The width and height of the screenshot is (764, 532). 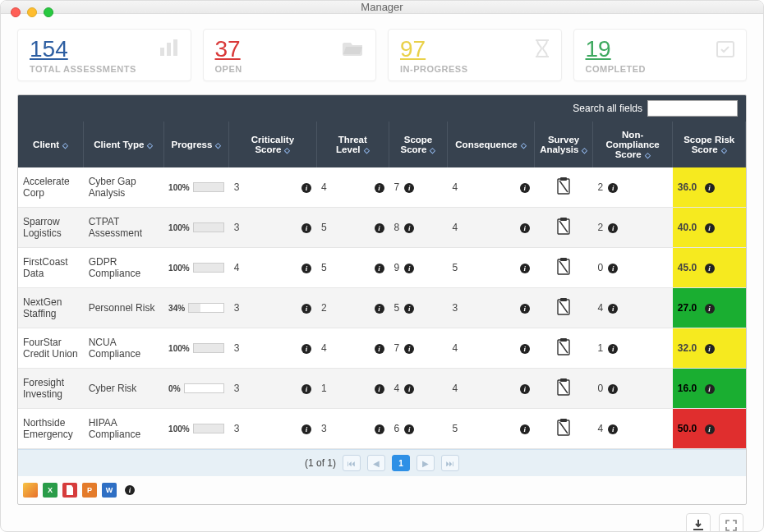 I want to click on minimize-window-button, so click(x=32, y=12).